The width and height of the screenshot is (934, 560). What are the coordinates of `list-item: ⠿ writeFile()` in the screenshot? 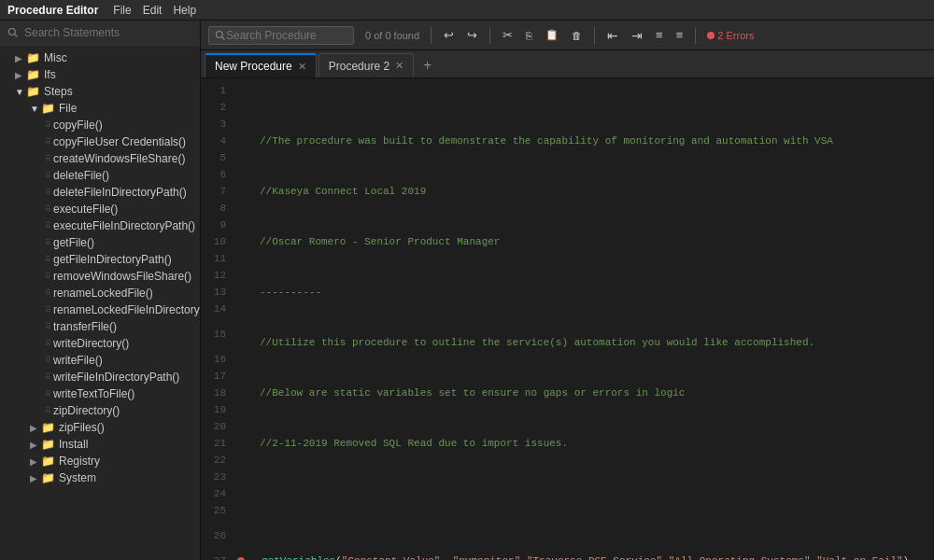 It's located at (100, 360).